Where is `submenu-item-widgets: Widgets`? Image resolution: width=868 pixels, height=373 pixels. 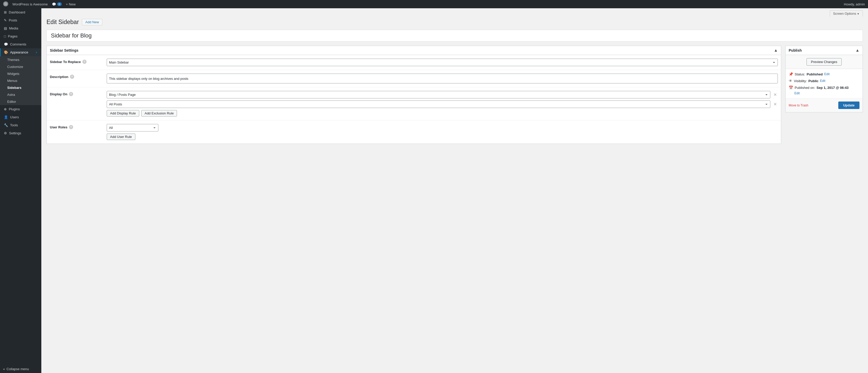 submenu-item-widgets: Widgets is located at coordinates (21, 74).